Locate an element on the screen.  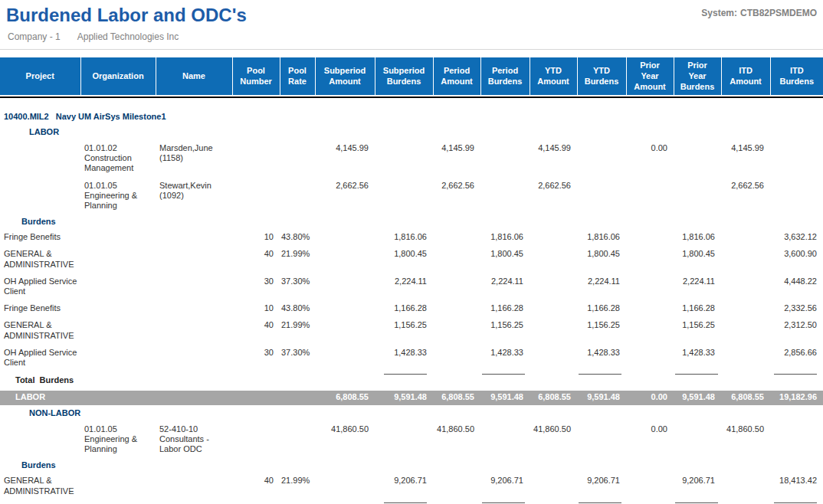
cell-itd-burdens: 2,312.50 is located at coordinates (797, 332).